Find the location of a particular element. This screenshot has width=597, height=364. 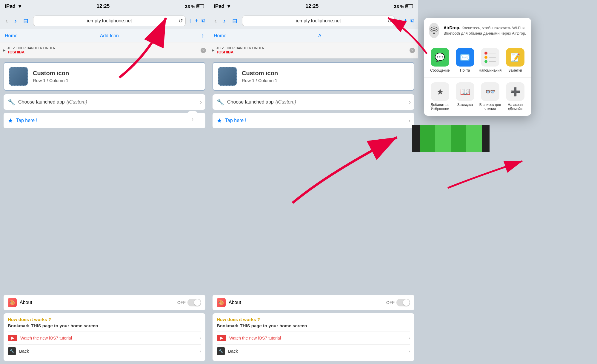

star-icon: ★ is located at coordinates (10, 121).